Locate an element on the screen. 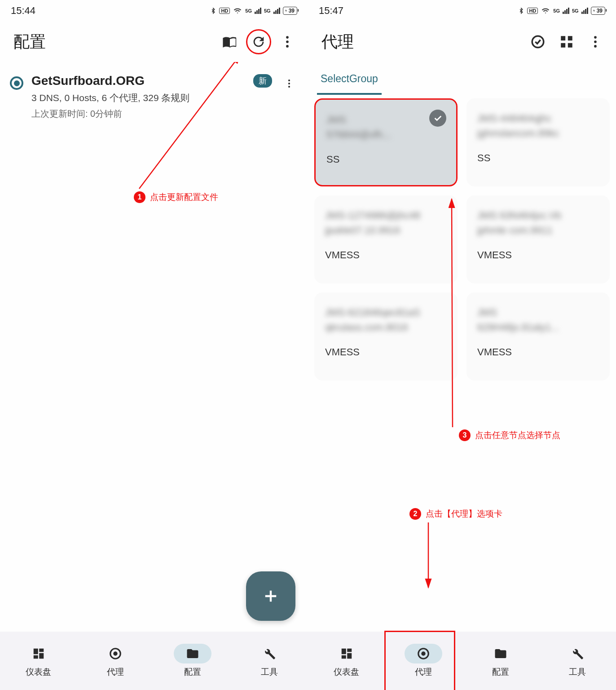 Image resolution: width=616 pixels, height=690 pixels. grid-view-button is located at coordinates (567, 42).